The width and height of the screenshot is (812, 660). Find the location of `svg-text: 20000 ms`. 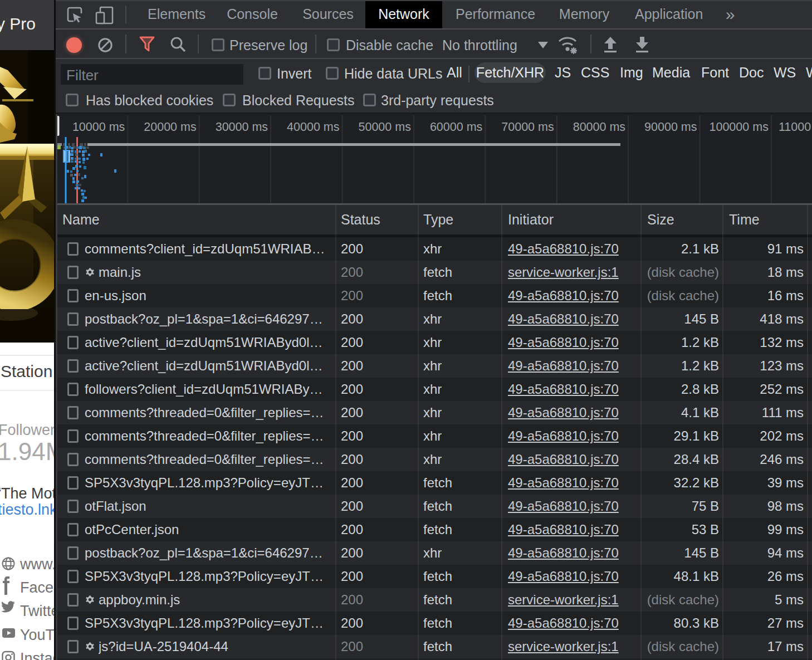

svg-text: 20000 ms is located at coordinates (170, 127).